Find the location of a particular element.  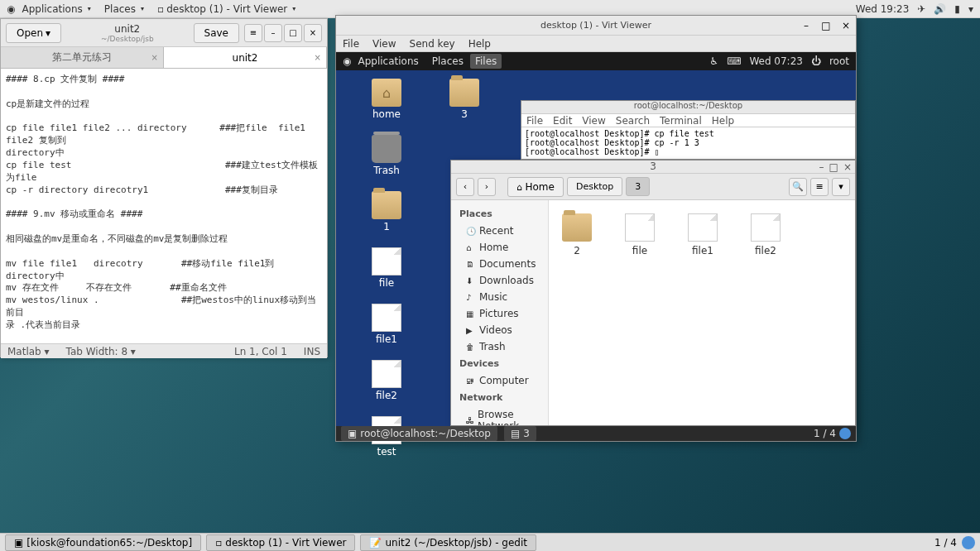

sidebar-item-trash: 🗑Trash is located at coordinates (500, 347).